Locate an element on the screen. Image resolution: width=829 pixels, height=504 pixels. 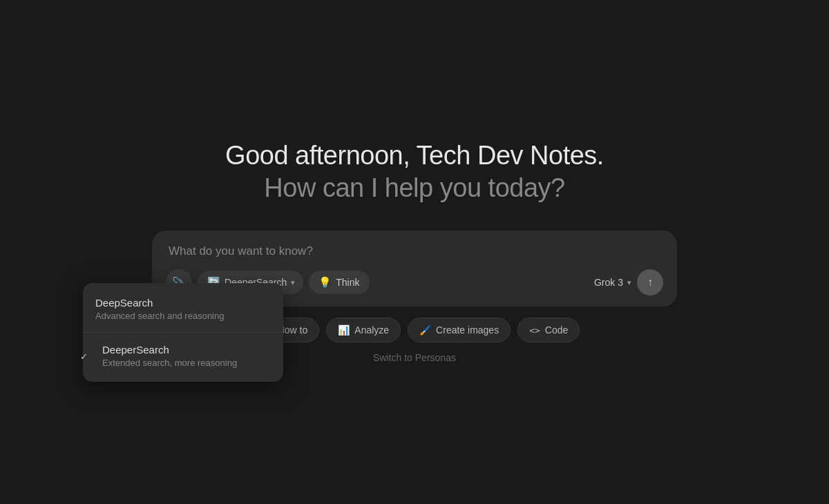
switch-personas-link: Switch to Personas is located at coordinates (414, 358).